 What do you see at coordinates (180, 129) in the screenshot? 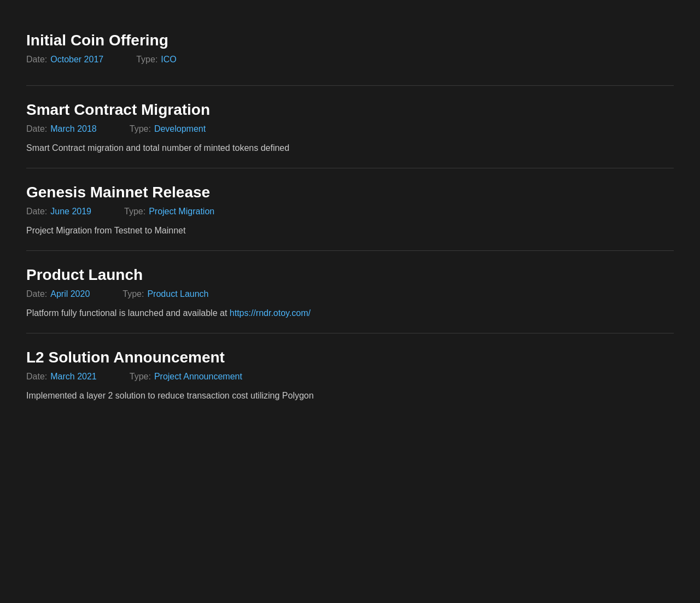
I see `type-value-smart-contract: Development` at bounding box center [180, 129].